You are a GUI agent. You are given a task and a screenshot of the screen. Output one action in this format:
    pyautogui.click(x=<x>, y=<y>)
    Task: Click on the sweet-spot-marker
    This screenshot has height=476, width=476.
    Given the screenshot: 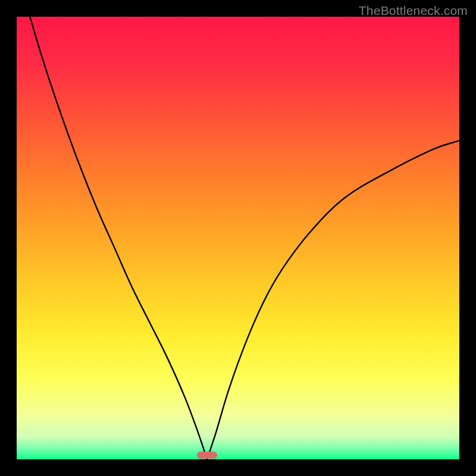 What is the action you would take?
    pyautogui.click(x=207, y=455)
    